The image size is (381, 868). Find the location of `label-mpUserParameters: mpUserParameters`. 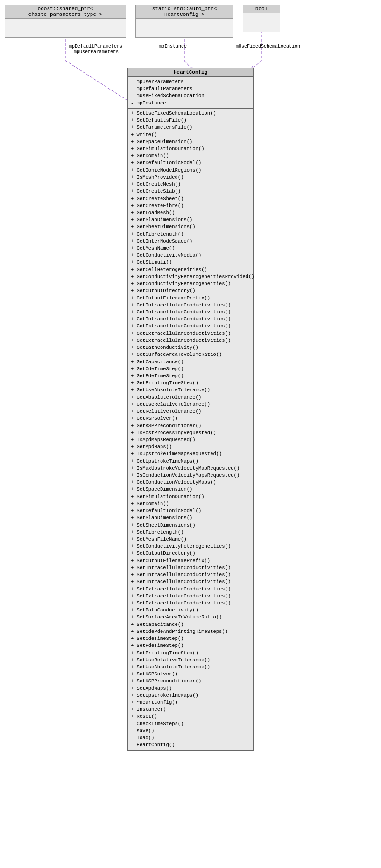

label-mpUserParameters: mpUserParameters is located at coordinates (96, 52).